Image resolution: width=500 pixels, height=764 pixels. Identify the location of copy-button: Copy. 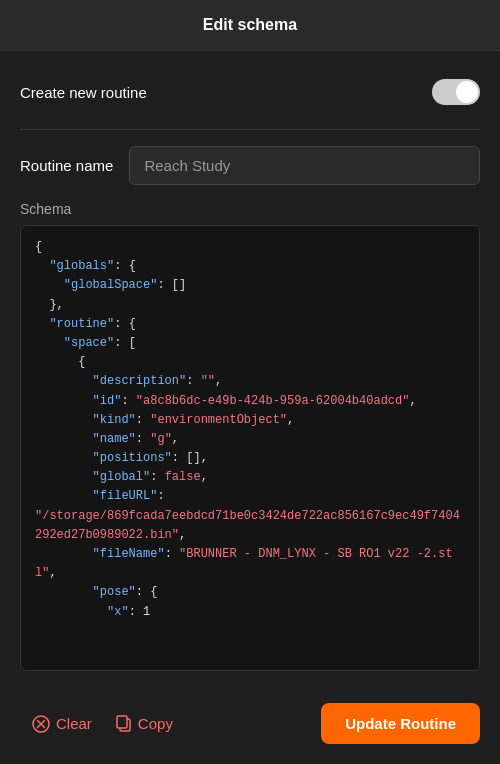
(144, 724).